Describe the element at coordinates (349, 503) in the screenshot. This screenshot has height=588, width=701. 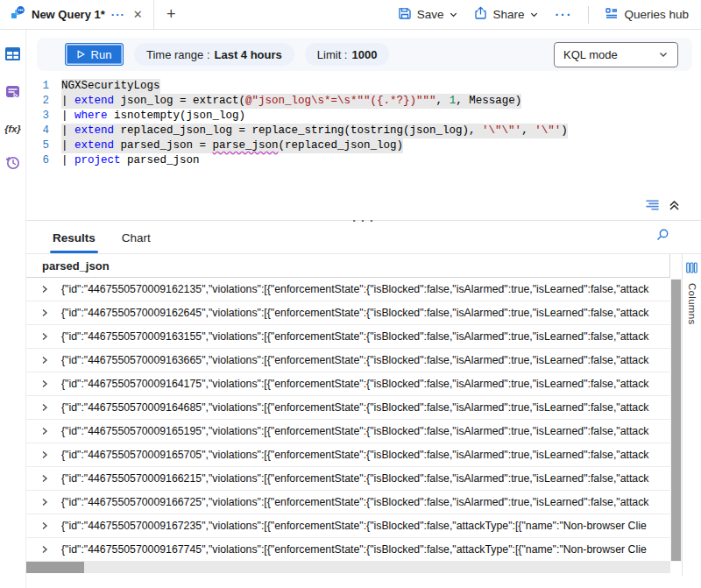
I see `table-row: {"id":"4467550570009166725","violations"…` at that location.